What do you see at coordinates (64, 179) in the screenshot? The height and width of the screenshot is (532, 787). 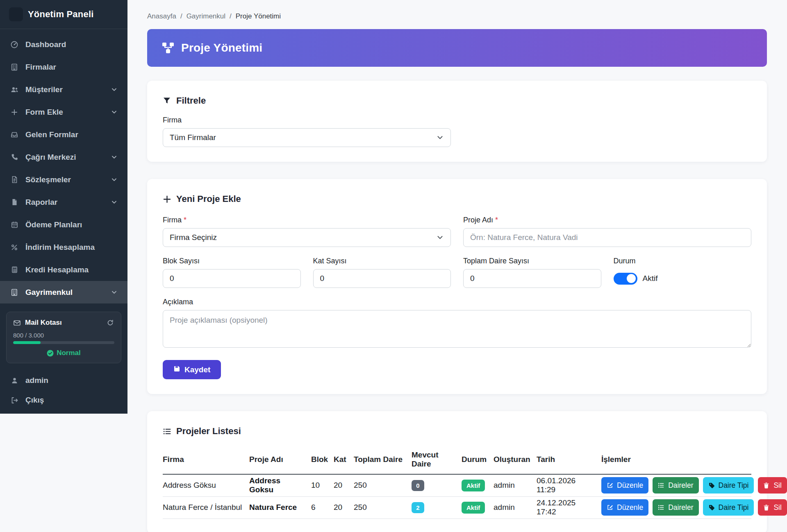 I see `sidebar-item-sozlesmeler: Sözleşmeler` at bounding box center [64, 179].